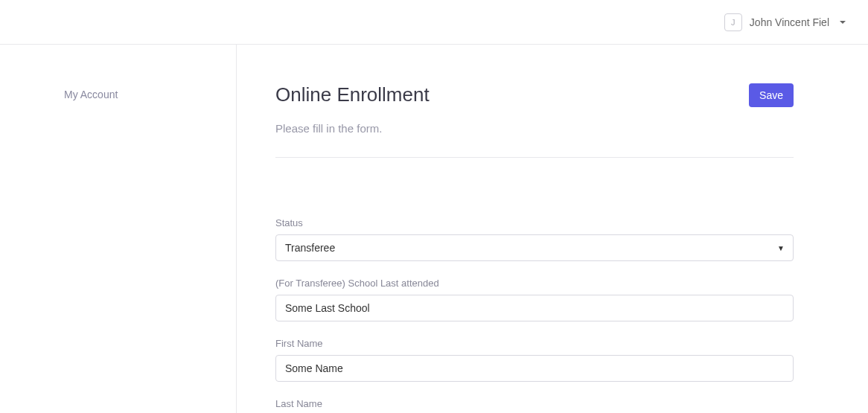 The image size is (868, 413). Describe the element at coordinates (534, 223) in the screenshot. I see `status-label: Status` at that location.